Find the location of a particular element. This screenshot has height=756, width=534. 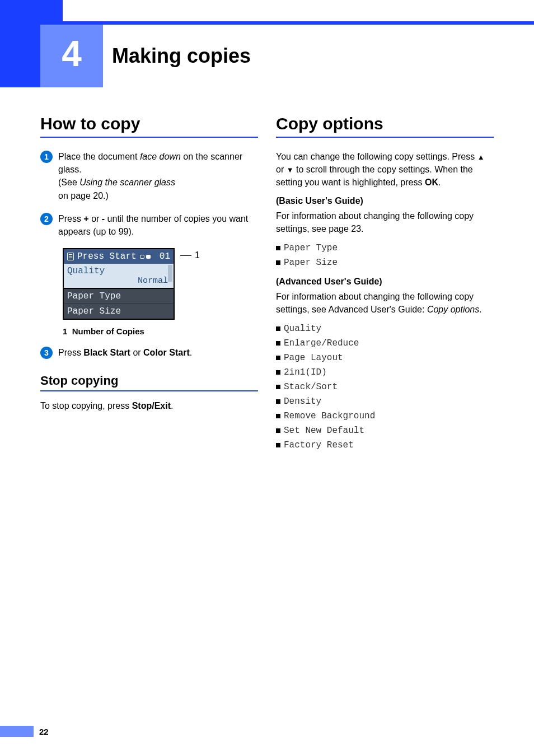

advanced-guide-head: (Advanced User's Guide) is located at coordinates (385, 282).